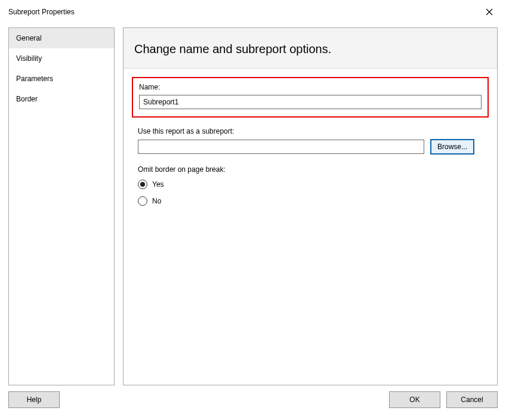 The image size is (506, 420). What do you see at coordinates (310, 102) in the screenshot?
I see `name-input` at bounding box center [310, 102].